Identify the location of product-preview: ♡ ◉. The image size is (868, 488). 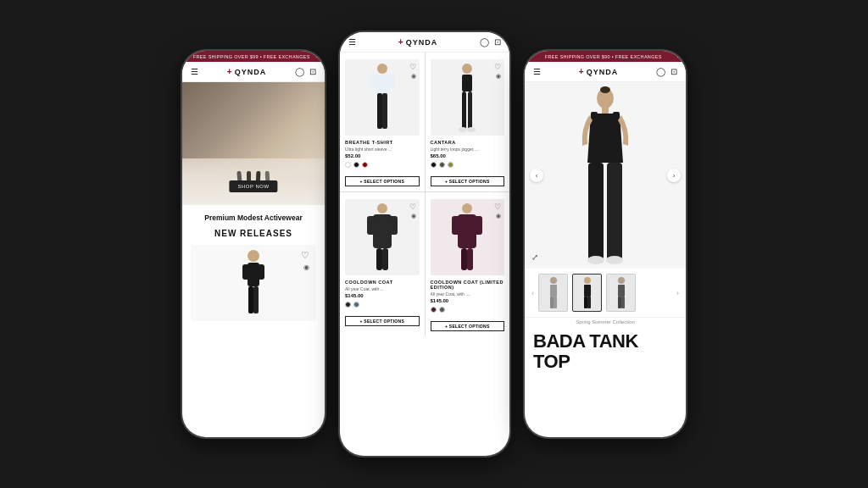
(253, 283).